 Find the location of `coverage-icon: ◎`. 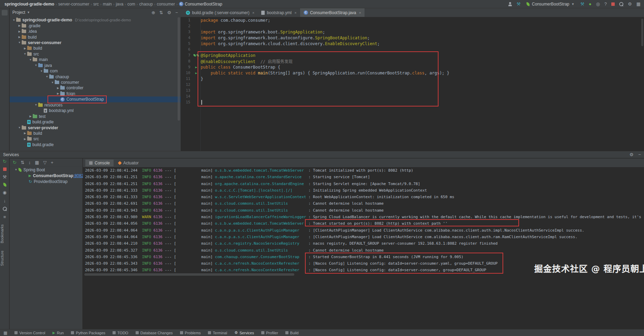

coverage-icon: ◎ is located at coordinates (598, 4).